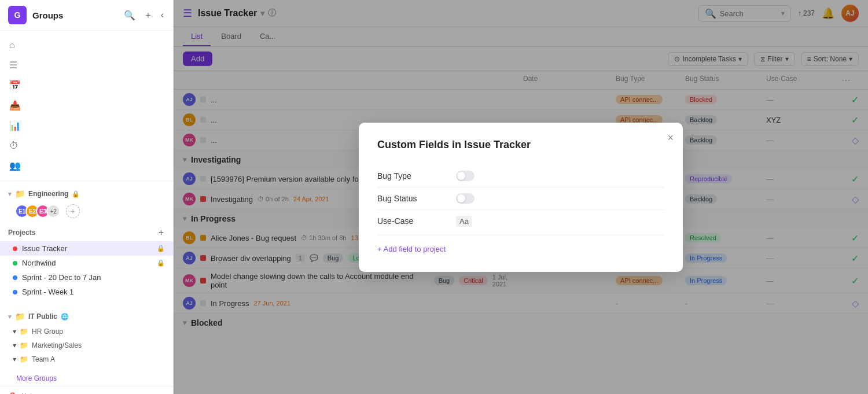 The image size is (868, 394). What do you see at coordinates (15, 263) in the screenshot?
I see `project-dot-green` at bounding box center [15, 263].